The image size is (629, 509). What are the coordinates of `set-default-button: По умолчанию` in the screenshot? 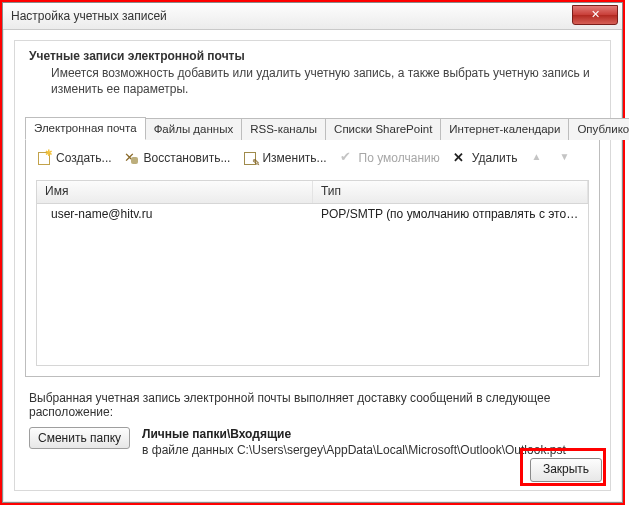 It's located at (390, 158).